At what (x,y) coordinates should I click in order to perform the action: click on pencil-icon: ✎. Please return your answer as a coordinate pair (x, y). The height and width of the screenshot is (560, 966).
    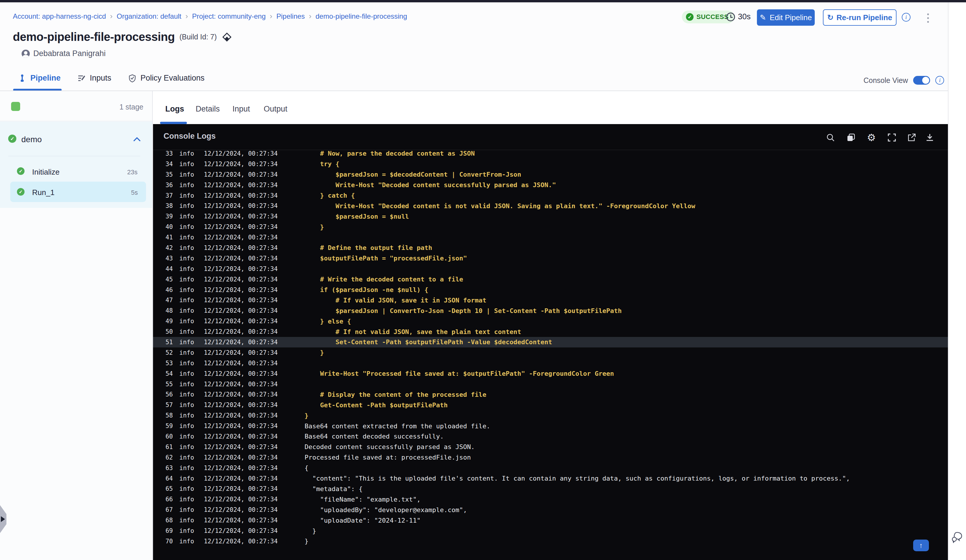
    Looking at the image, I should click on (763, 18).